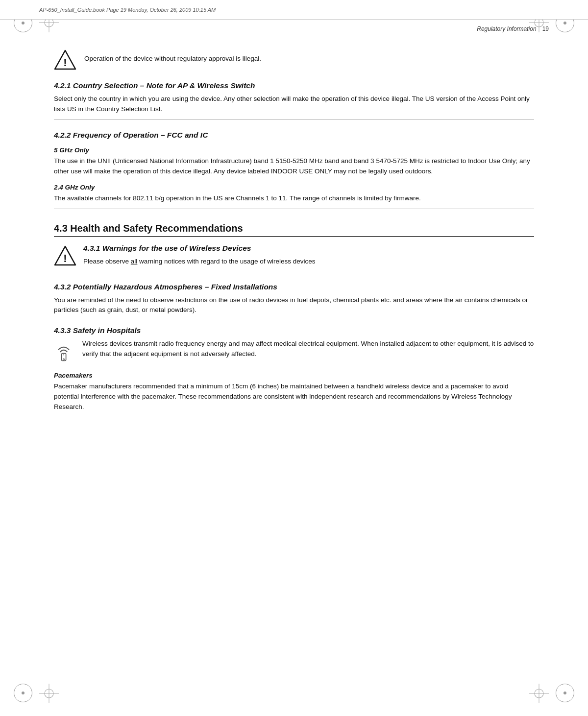 The width and height of the screenshot is (588, 716). I want to click on wireless-radio-icon, so click(65, 352).